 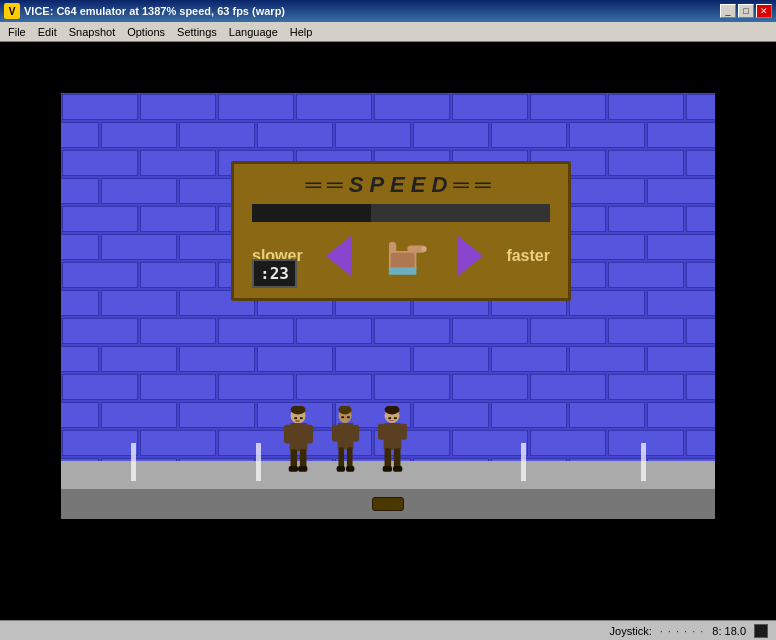 I want to click on app-icon: V, so click(x=12, y=11).